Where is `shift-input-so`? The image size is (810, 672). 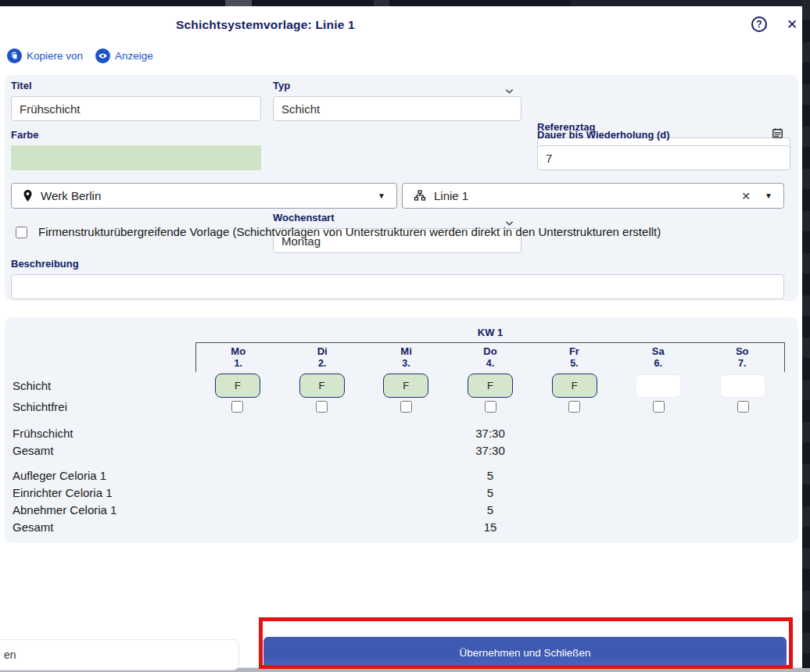
shift-input-so is located at coordinates (743, 386).